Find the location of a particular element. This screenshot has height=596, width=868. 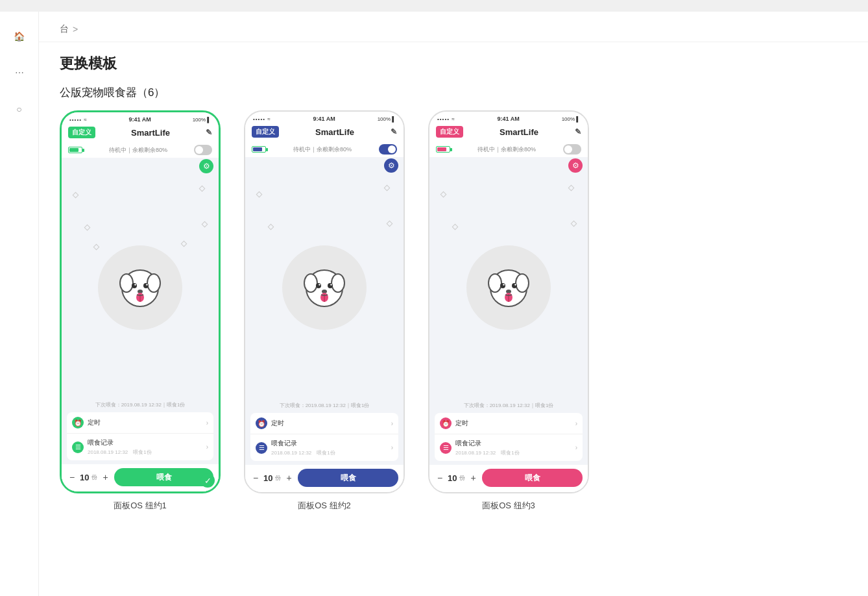

phone-bottom-1: − 10 份 + 喂食 is located at coordinates (140, 478).